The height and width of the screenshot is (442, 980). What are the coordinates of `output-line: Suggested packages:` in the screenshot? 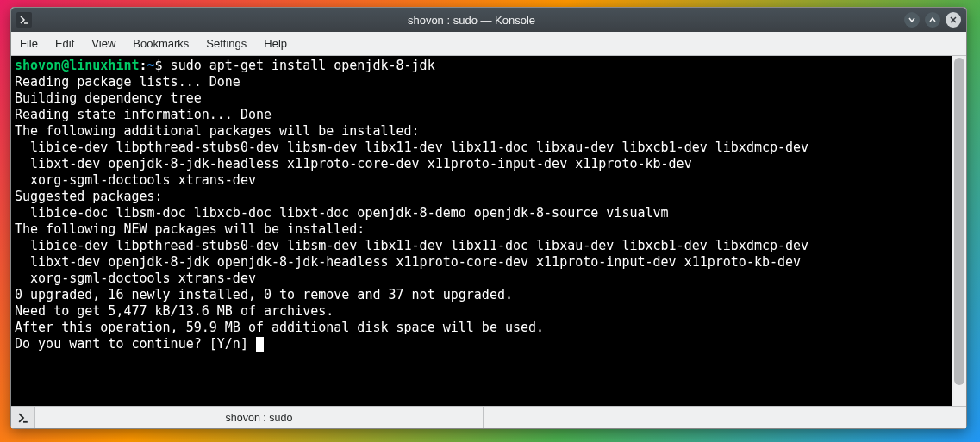 It's located at (89, 196).